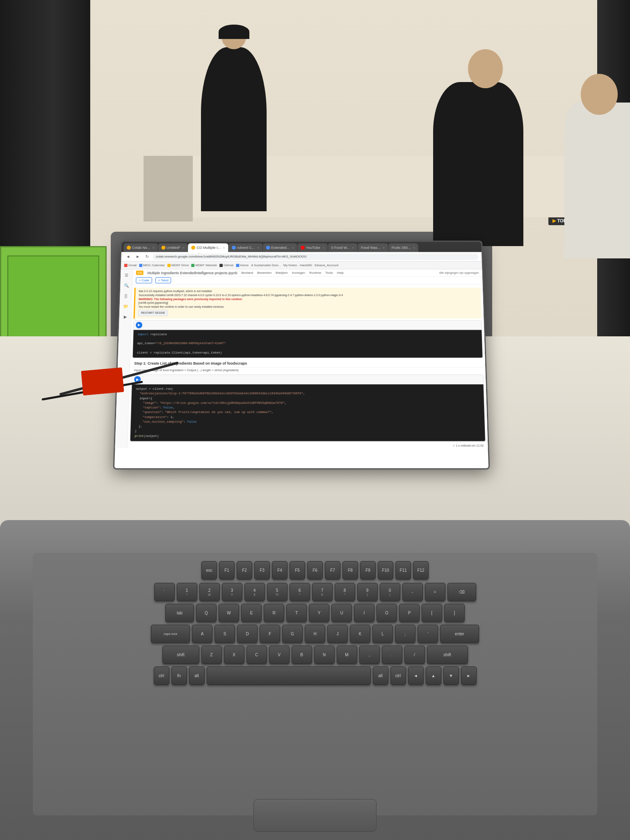 This screenshot has width=630, height=840. I want to click on key-j: J, so click(338, 634).